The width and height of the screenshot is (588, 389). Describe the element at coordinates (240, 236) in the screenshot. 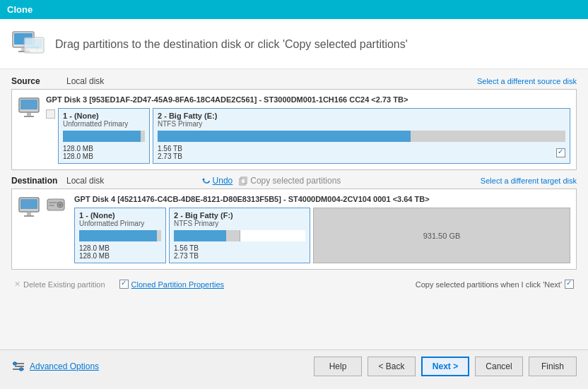

I see `dest-p2-bar` at that location.